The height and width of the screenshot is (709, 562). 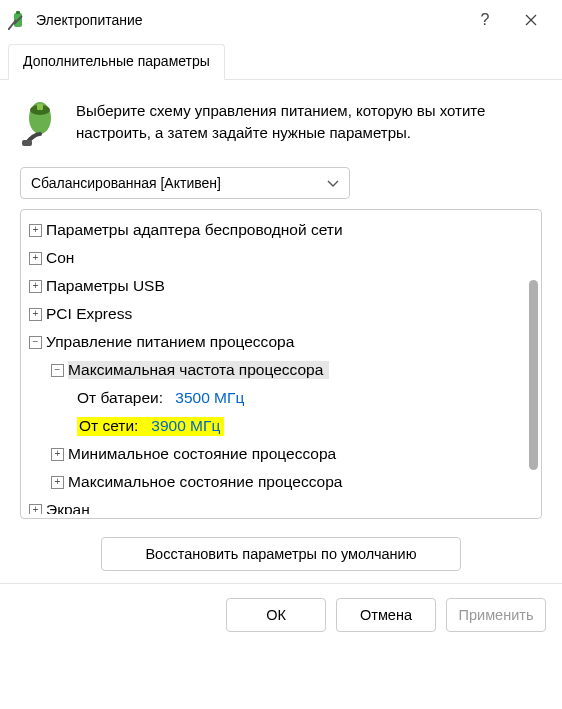 I want to click on tree-label: Экран, so click(x=68, y=508).